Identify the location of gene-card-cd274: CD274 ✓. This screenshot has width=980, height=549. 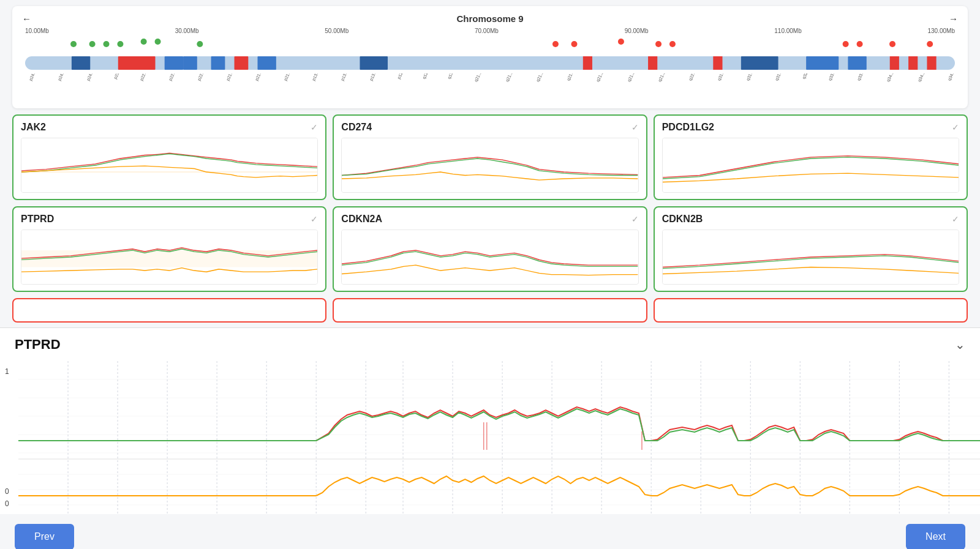
(490, 157).